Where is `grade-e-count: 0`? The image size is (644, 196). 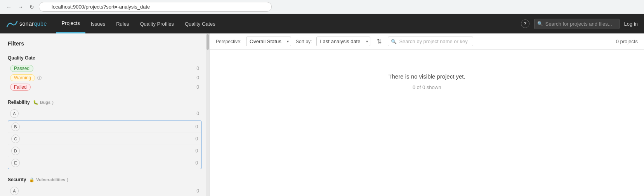
grade-e-count: 0 is located at coordinates (196, 163).